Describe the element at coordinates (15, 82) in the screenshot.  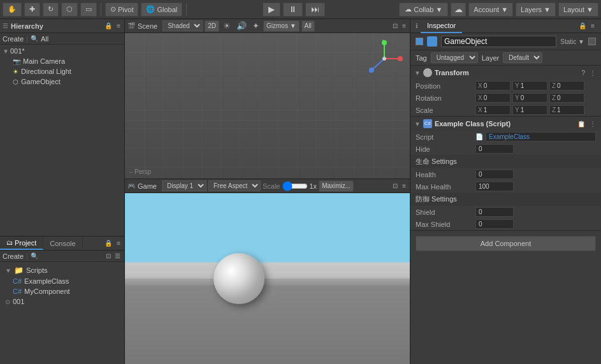
I see `gameobject-icon: ⬡` at that location.